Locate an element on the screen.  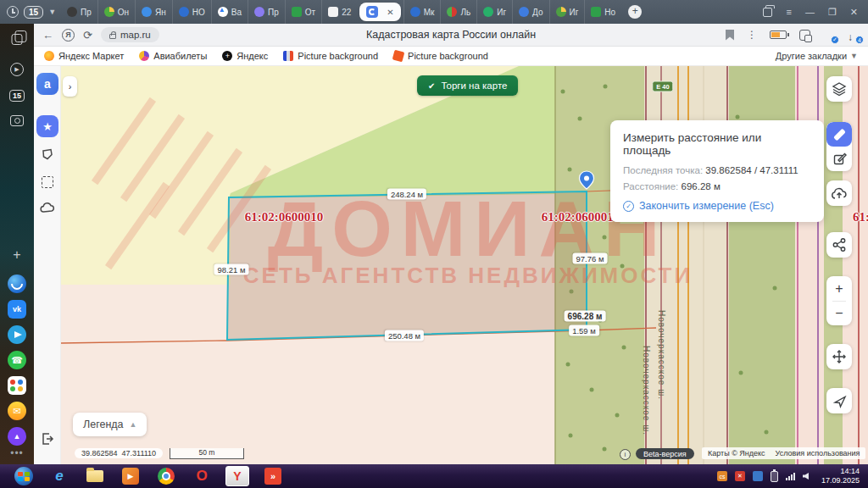
vk-icon: vk is located at coordinates (17, 309).